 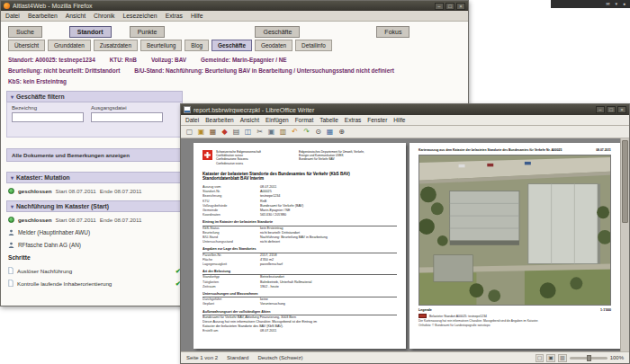 What do you see at coordinates (104, 16) in the screenshot?
I see `menu-chronik: Chronik` at bounding box center [104, 16].